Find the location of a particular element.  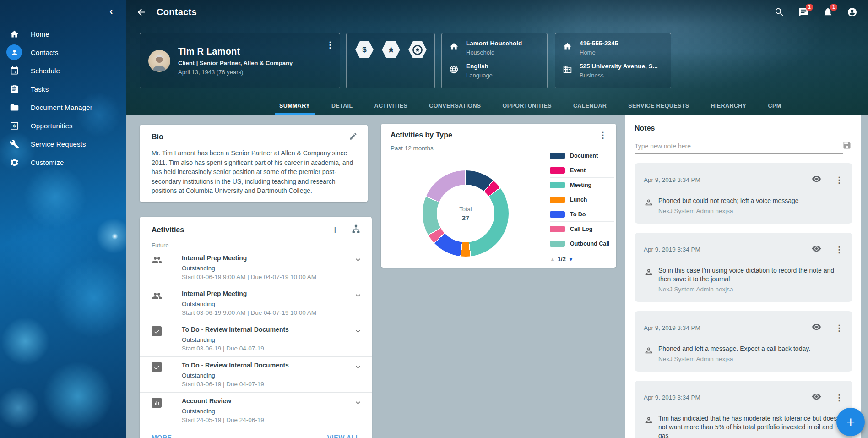

note-timestamp: Apr 9, 2019 3:34 PM is located at coordinates (672, 328).